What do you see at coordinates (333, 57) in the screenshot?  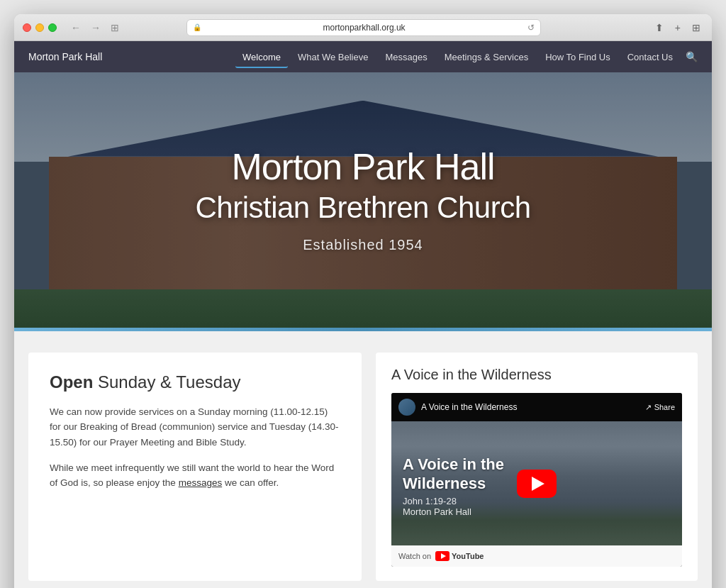 I see `nav-link-believe: What We Believe` at bounding box center [333, 57].